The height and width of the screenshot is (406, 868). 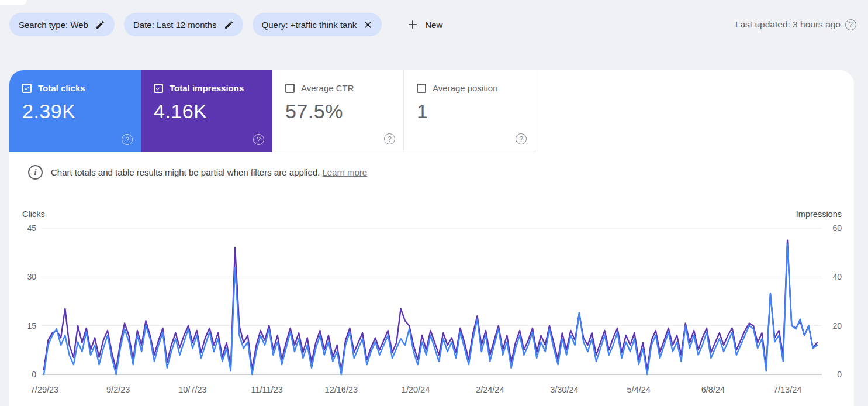 What do you see at coordinates (837, 326) in the screenshot?
I see `right-tick-label: 20` at bounding box center [837, 326].